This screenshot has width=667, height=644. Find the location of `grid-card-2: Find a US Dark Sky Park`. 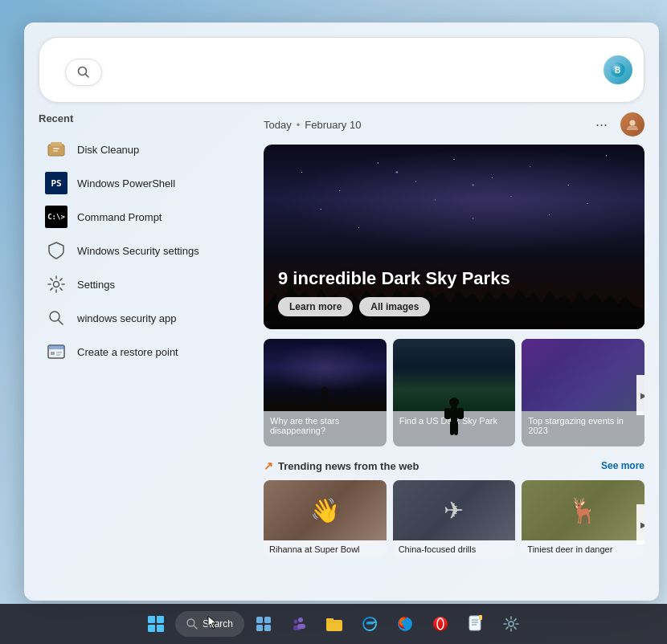

grid-card-2: Find a US Dark Sky Park is located at coordinates (455, 393).